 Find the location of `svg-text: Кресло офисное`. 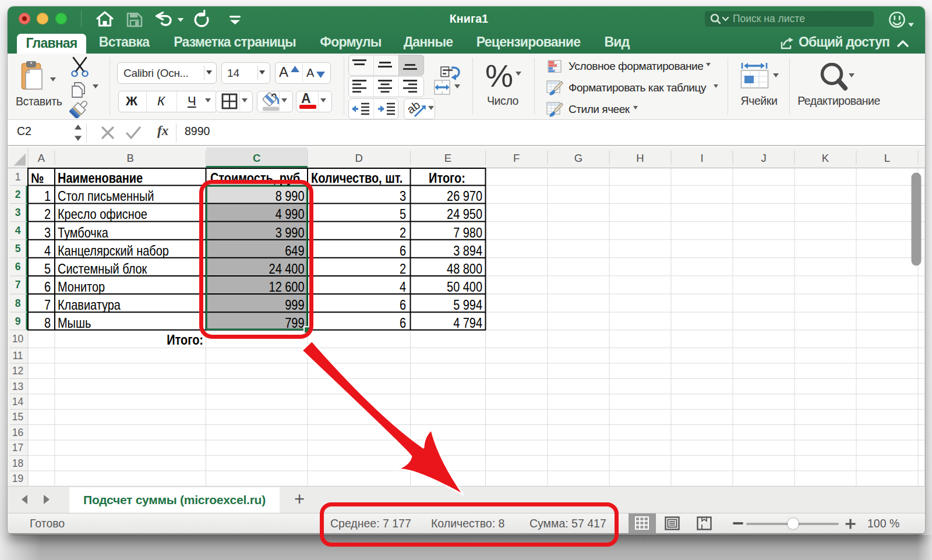

svg-text: Кресло офисное is located at coordinates (103, 214).